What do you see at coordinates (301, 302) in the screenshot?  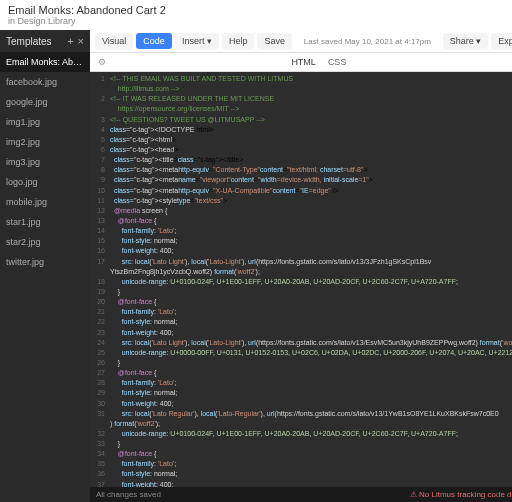 I see `code-line: 20 @font-face {` at bounding box center [301, 302].